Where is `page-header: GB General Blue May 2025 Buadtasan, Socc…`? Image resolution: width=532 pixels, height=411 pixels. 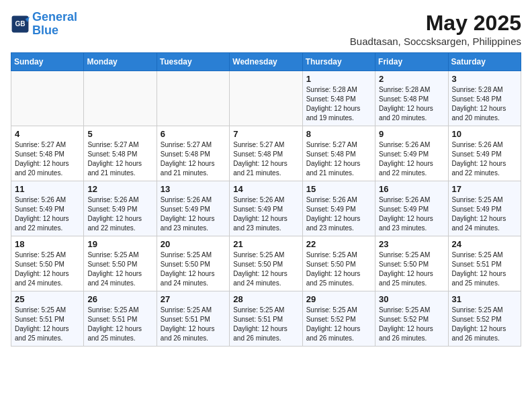 page-header: GB General Blue May 2025 Buadtasan, Socc… is located at coordinates (266, 29).